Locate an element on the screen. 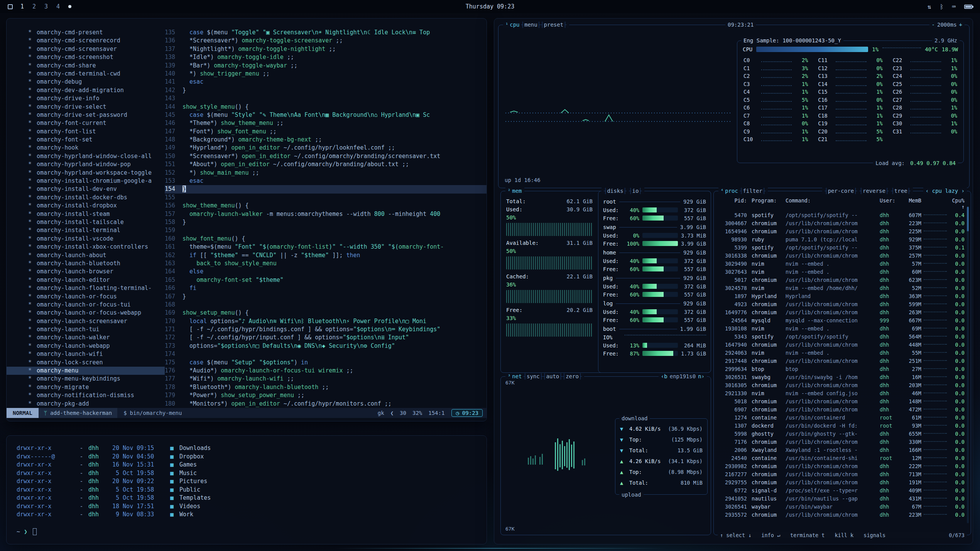 The image size is (980, 551). network-icon: ⇅ is located at coordinates (929, 7).